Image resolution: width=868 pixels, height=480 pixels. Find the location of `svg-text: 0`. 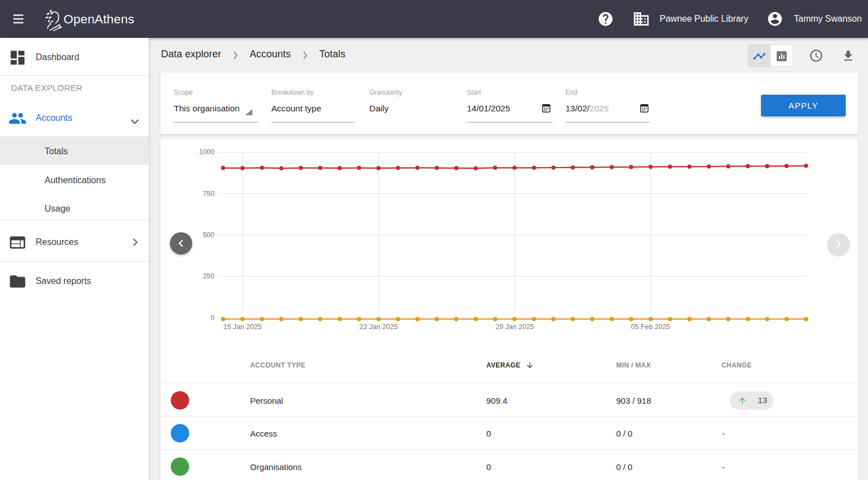

svg-text: 0 is located at coordinates (213, 318).